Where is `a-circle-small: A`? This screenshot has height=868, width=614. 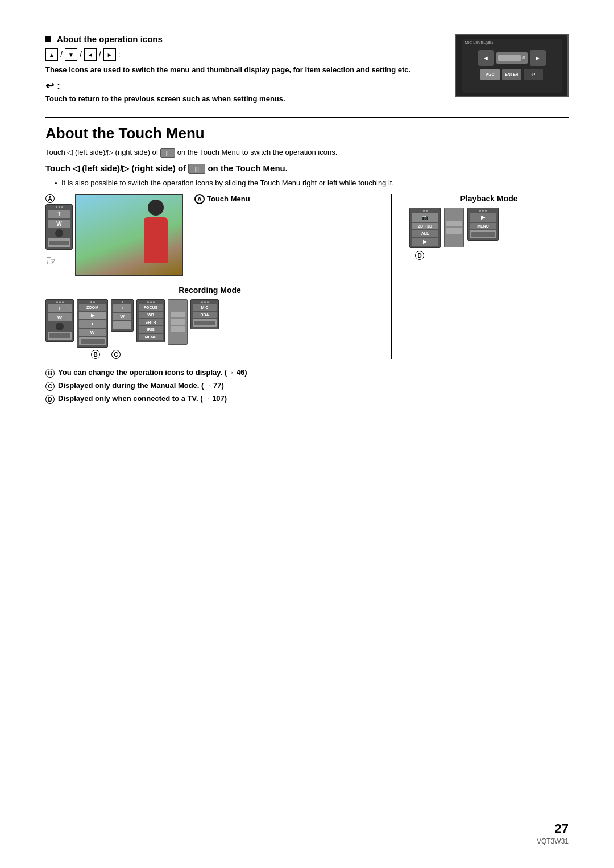
a-circle-small: A is located at coordinates (50, 199).